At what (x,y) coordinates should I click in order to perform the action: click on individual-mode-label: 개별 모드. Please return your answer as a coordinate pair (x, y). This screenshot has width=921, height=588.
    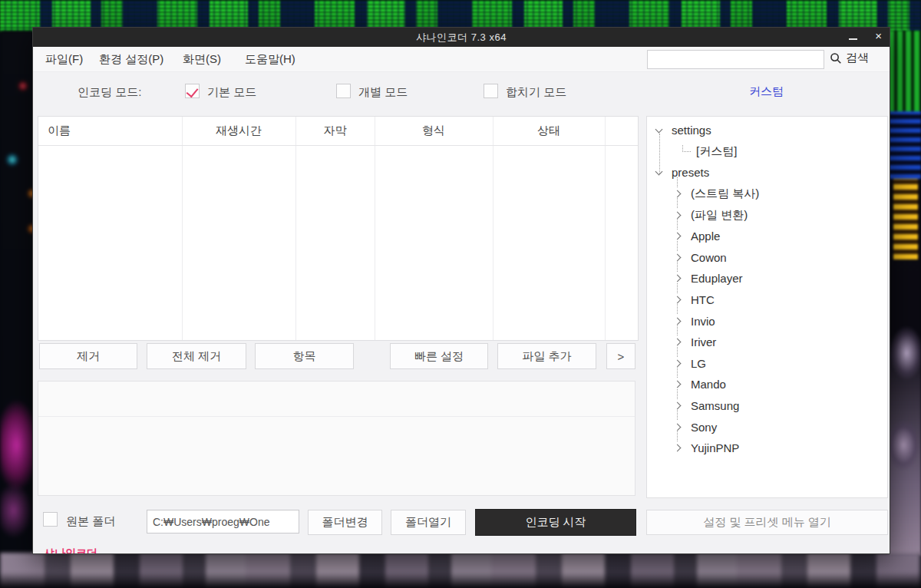
    Looking at the image, I should click on (383, 92).